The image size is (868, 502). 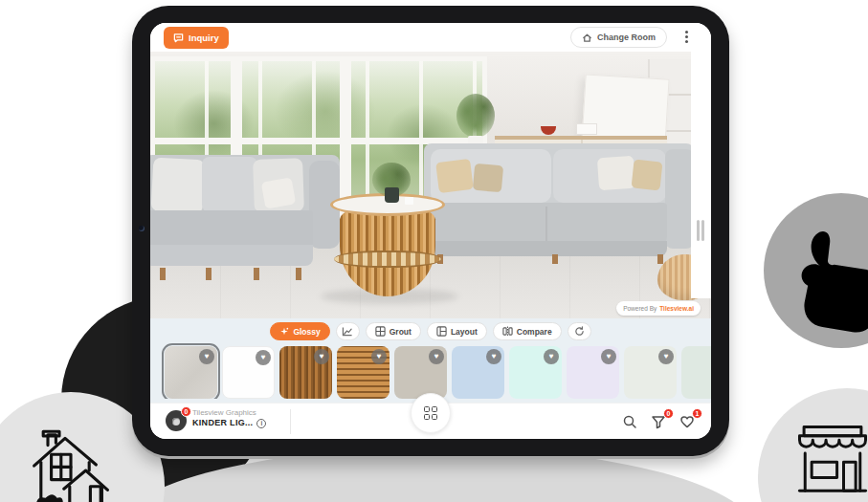 I want to click on layout-label: Layout, so click(x=464, y=332).